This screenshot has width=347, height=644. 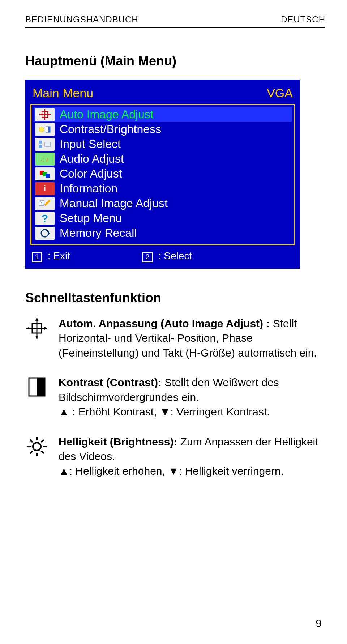 I want to click on doc-header-left: BEDIENUNGSHANDBUCH, so click(x=82, y=20).